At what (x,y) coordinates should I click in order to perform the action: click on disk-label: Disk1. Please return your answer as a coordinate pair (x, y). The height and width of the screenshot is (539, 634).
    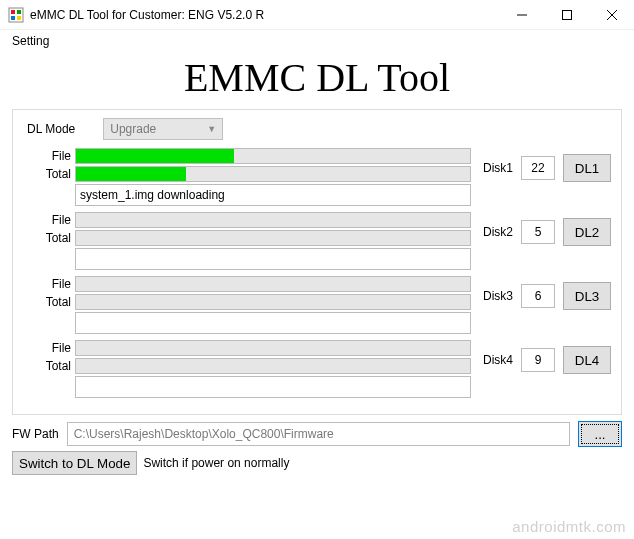
    Looking at the image, I should click on (498, 168).